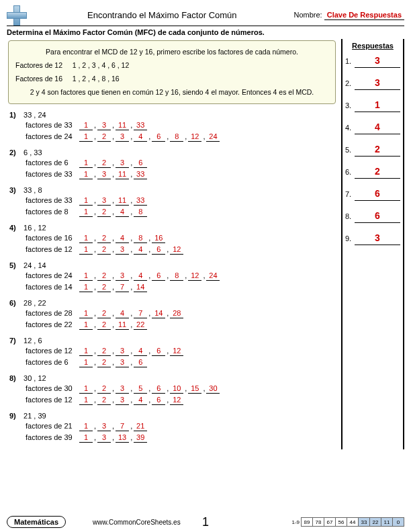 Image resolution: width=411 pixels, height=532 pixels. What do you see at coordinates (113, 174) in the screenshot?
I see `factor-values: 1,3,11,33` at bounding box center [113, 174].